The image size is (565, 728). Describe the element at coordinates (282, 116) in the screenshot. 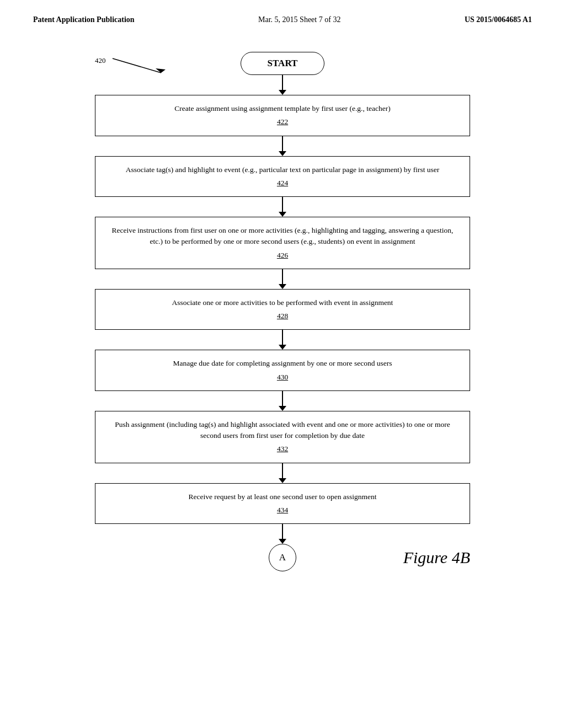

I see `box-422: Create assignment using assignment templ…` at that location.